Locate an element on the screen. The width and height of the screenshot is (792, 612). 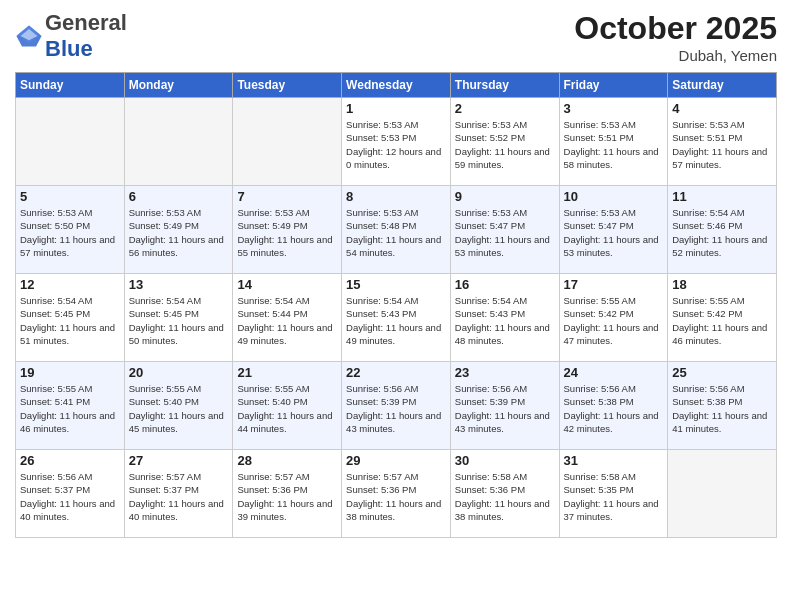
day-number: 5 is located at coordinates (70, 196).